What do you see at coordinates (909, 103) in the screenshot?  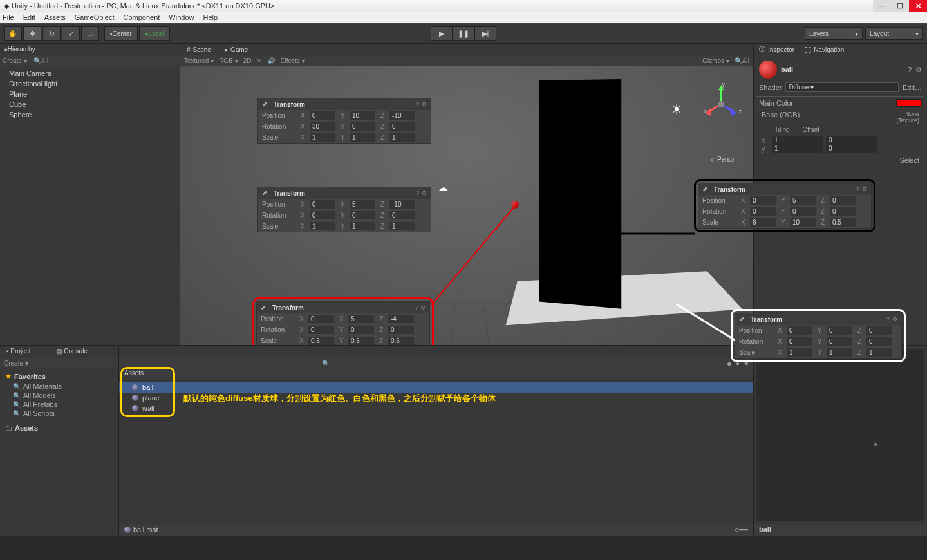 I see `main-color-swatch` at bounding box center [909, 103].